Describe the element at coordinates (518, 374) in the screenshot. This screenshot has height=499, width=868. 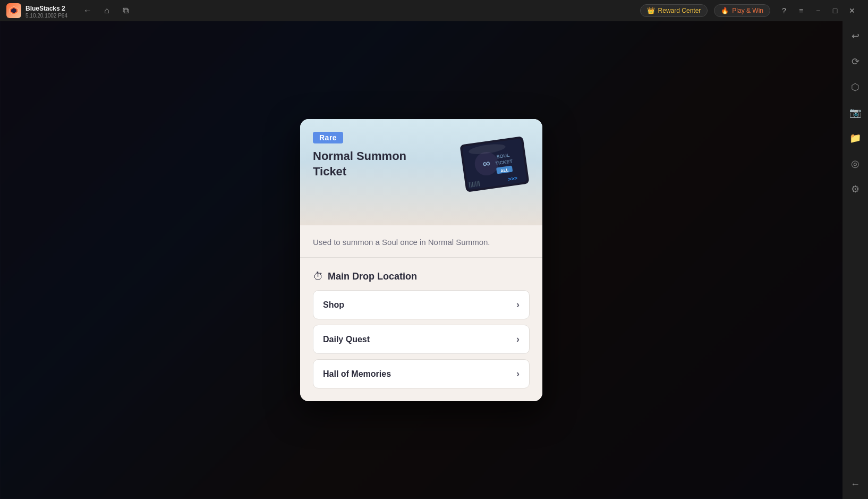
I see `hall-of-memories-chevron-icon: ›` at that location.